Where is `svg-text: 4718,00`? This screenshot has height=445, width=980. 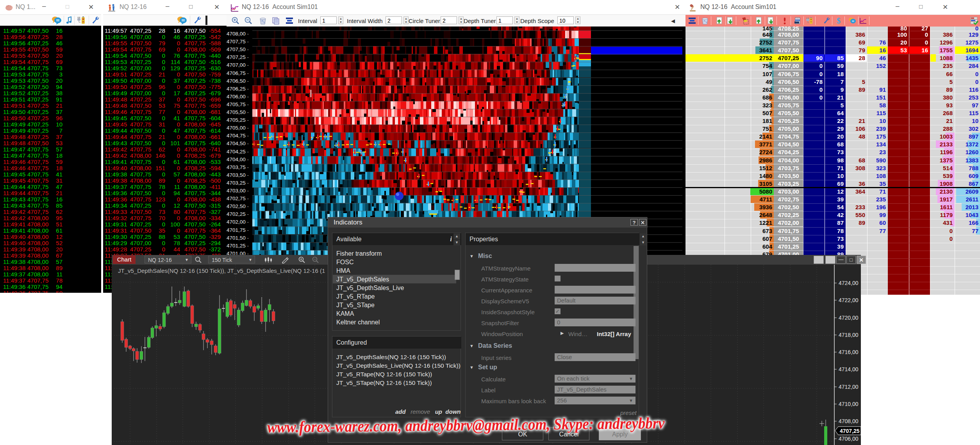 svg-text: 4718,00 is located at coordinates (848, 335).